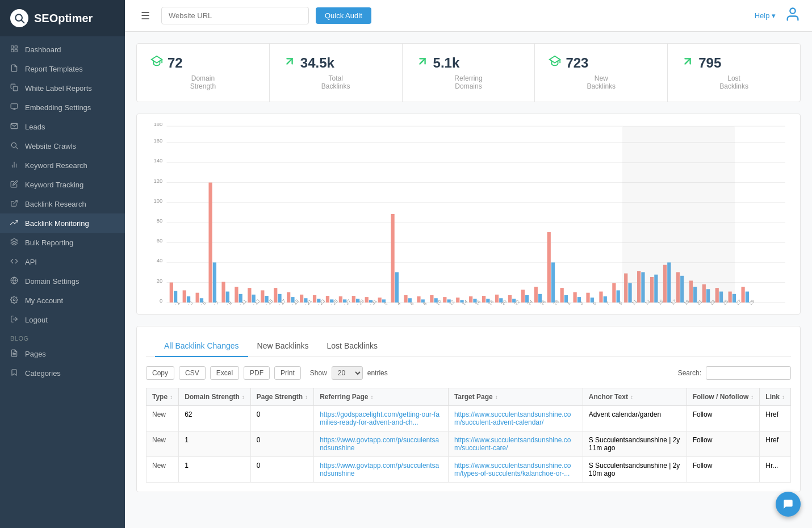  Describe the element at coordinates (189, 414) in the screenshot. I see `domain-strength: 62` at that location.